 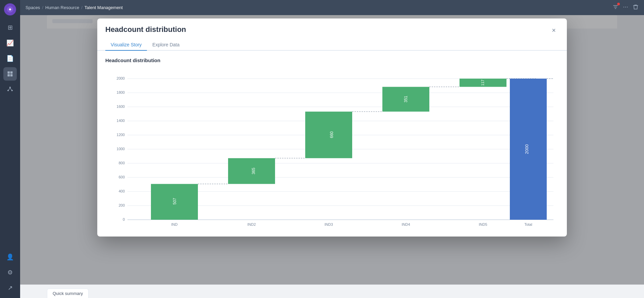 I want to click on quick-summary-tab: Quick summary, so click(x=68, y=293).